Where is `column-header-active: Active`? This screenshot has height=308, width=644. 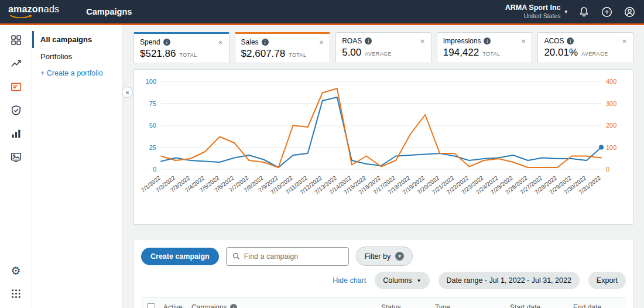
column-header-active: Active is located at coordinates (177, 306).